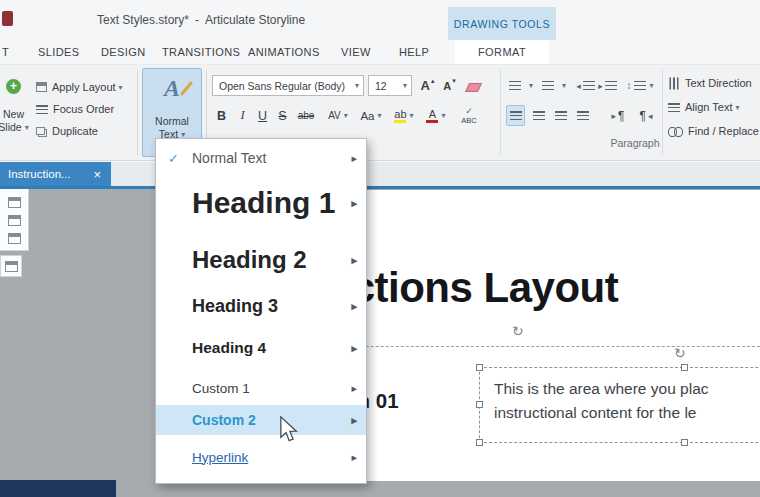 The height and width of the screenshot is (497, 760). I want to click on tab-help: HELP, so click(414, 52).